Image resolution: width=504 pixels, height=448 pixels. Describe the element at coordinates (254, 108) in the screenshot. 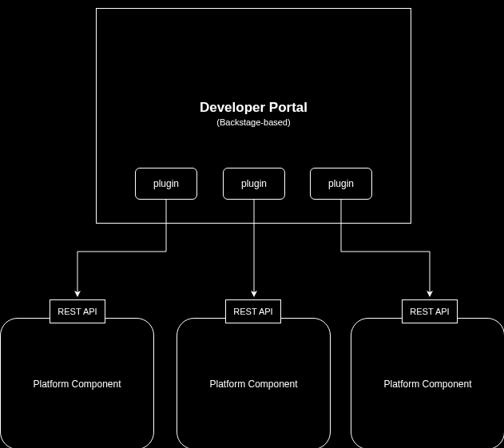

I see `portal-title: Developer Portal` at that location.